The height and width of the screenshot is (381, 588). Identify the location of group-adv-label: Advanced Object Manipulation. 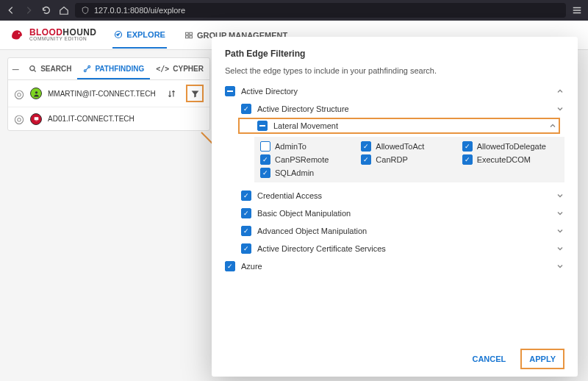
(404, 231).